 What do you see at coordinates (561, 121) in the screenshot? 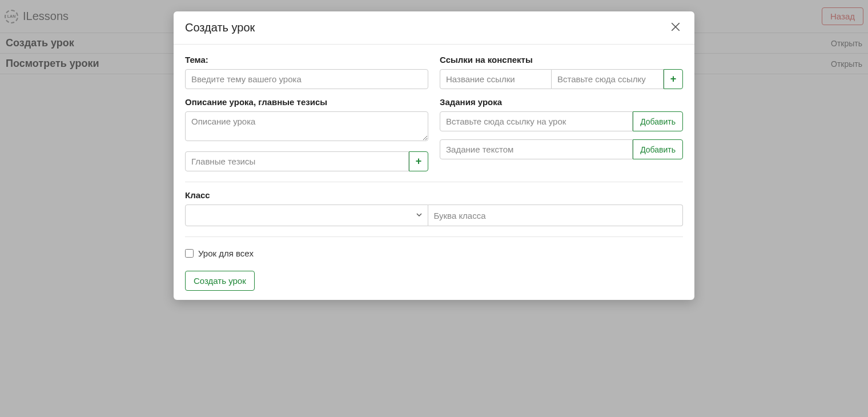
I see `task-link-row: Добавить` at bounding box center [561, 121].